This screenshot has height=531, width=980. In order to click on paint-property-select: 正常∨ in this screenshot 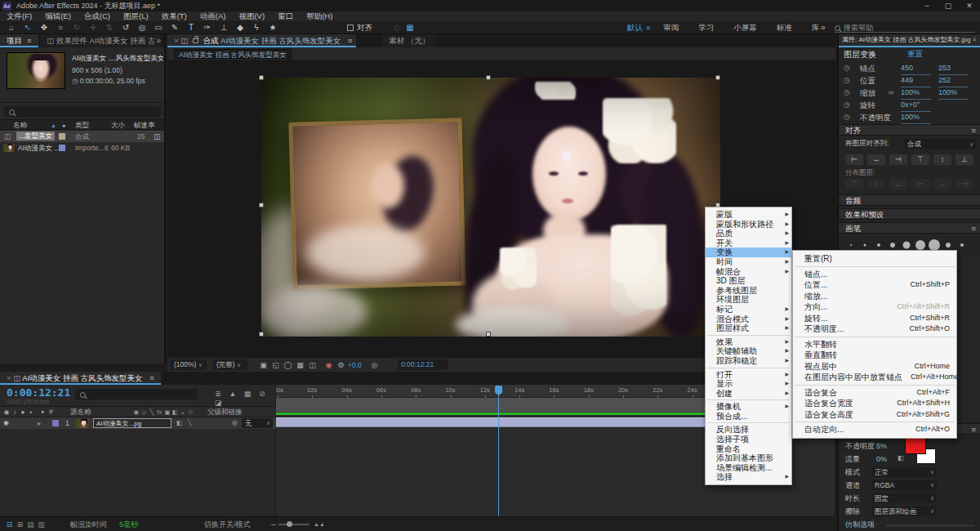, I will do `click(904, 472)`.